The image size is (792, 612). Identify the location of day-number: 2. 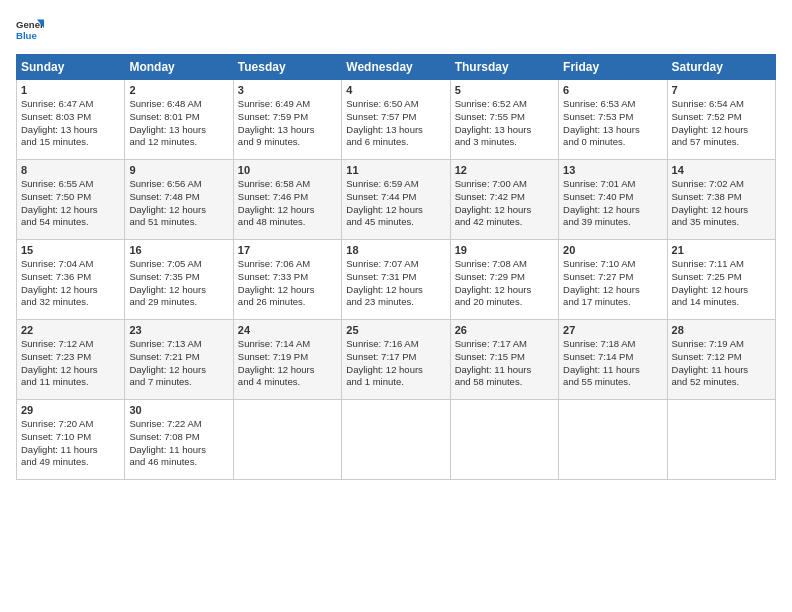
(178, 90).